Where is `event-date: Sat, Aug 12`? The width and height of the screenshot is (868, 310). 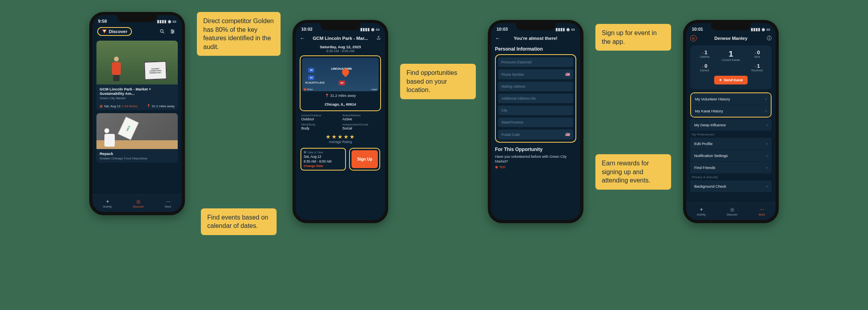
event-date: Sat, Aug 12 is located at coordinates (112, 106).